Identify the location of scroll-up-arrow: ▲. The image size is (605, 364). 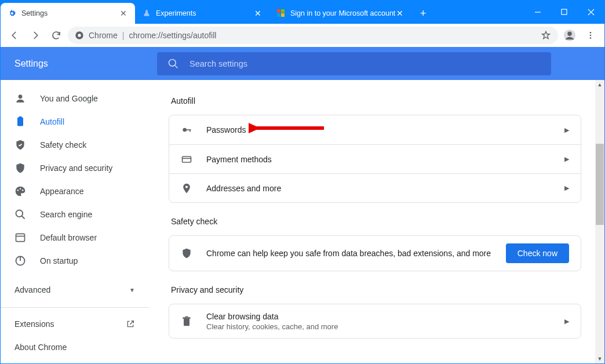
(600, 85).